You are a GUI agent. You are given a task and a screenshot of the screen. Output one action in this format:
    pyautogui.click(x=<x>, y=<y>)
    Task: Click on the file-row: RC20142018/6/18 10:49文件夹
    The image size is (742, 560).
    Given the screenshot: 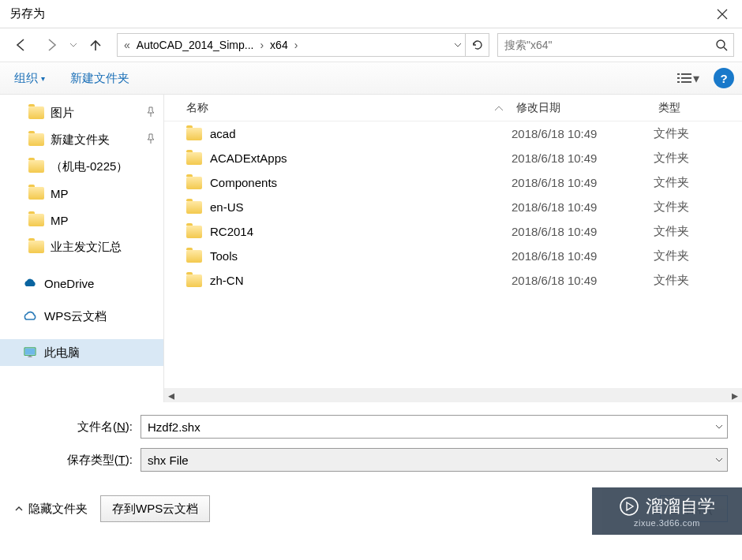 What is the action you would take?
    pyautogui.click(x=453, y=232)
    